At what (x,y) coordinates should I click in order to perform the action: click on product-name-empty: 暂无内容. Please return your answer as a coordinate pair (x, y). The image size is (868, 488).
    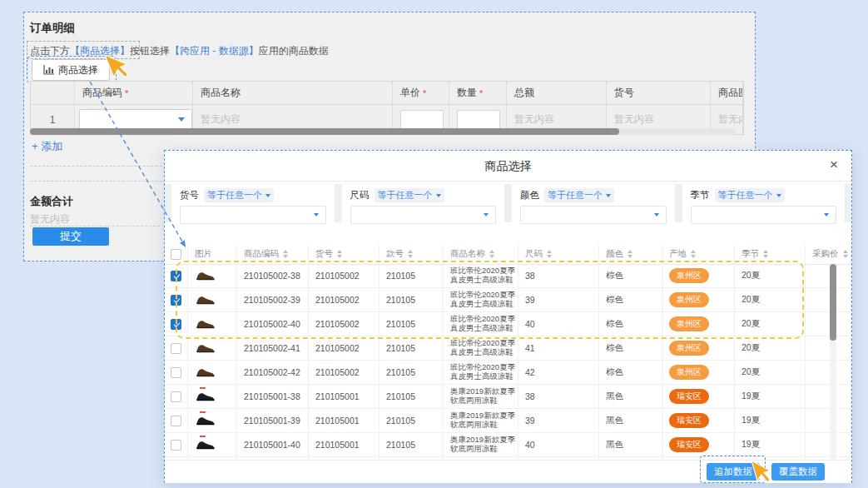
    Looking at the image, I should click on (221, 120).